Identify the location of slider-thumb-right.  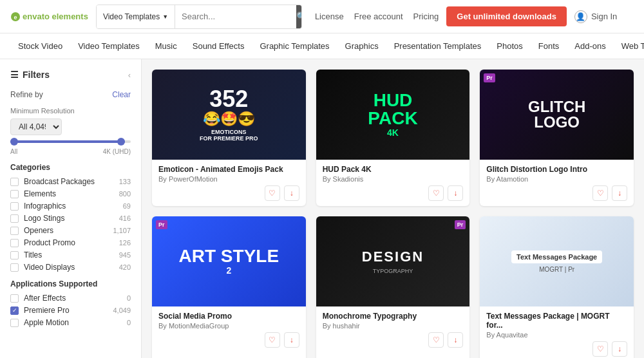
(121, 142).